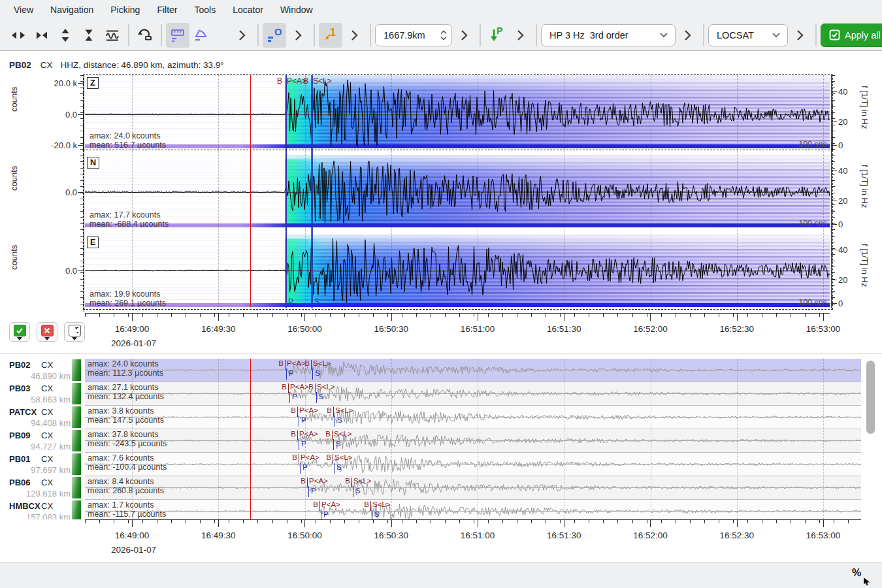 This screenshot has width=882, height=588. I want to click on menu-picking: Picking, so click(125, 10).